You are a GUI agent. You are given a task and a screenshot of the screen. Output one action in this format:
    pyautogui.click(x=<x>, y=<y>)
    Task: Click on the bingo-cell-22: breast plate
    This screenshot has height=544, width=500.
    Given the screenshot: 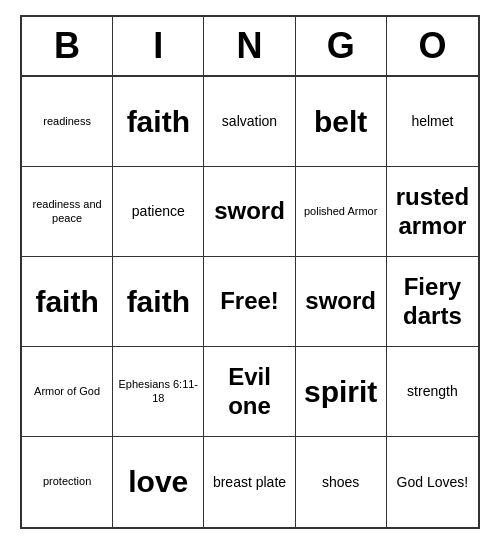 What is the action you would take?
    pyautogui.click(x=250, y=482)
    